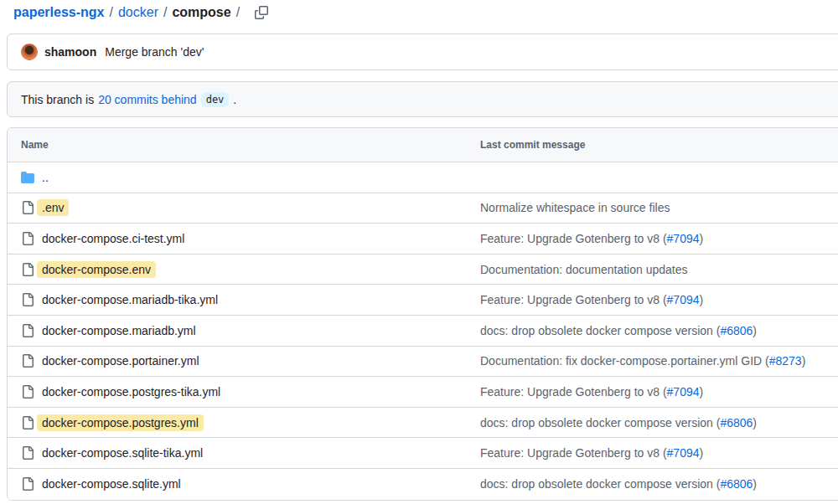 The image size is (838, 504). Describe the element at coordinates (138, 13) in the screenshot. I see `breadcrumb-dir-link: docker` at that location.